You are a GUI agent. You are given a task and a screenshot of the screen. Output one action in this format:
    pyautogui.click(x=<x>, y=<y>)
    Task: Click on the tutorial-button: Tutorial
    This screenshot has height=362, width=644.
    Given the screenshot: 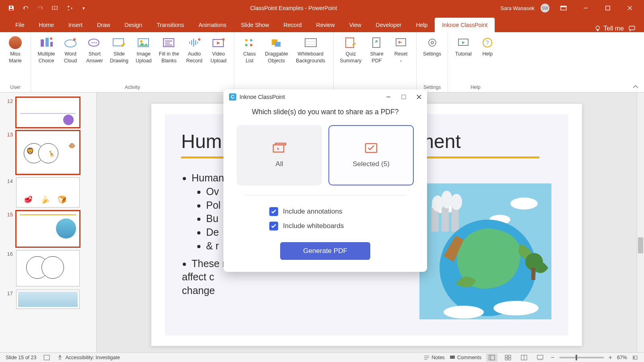 What is the action you would take?
    pyautogui.click(x=463, y=59)
    